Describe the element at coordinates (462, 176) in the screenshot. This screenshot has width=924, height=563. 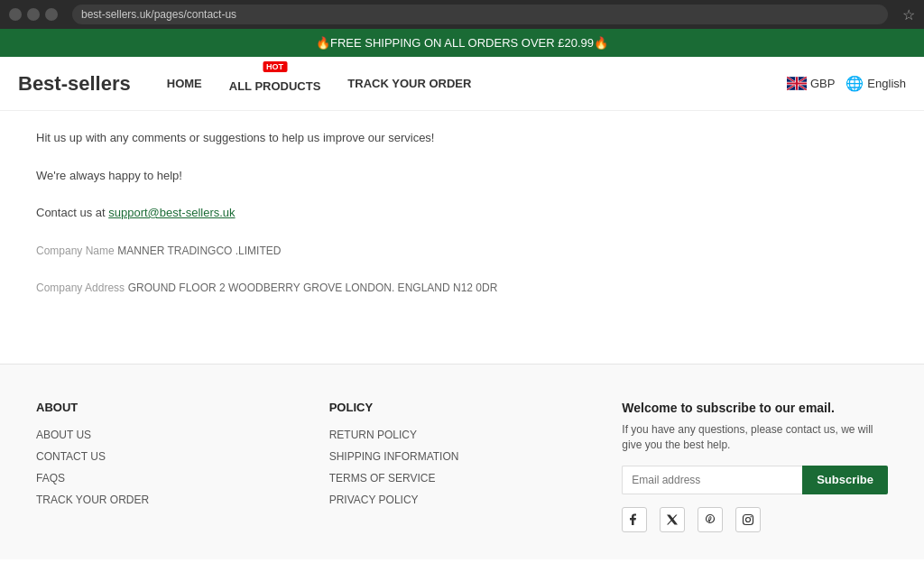
I see `happy-to-help-text: We're always happy to help!` at that location.